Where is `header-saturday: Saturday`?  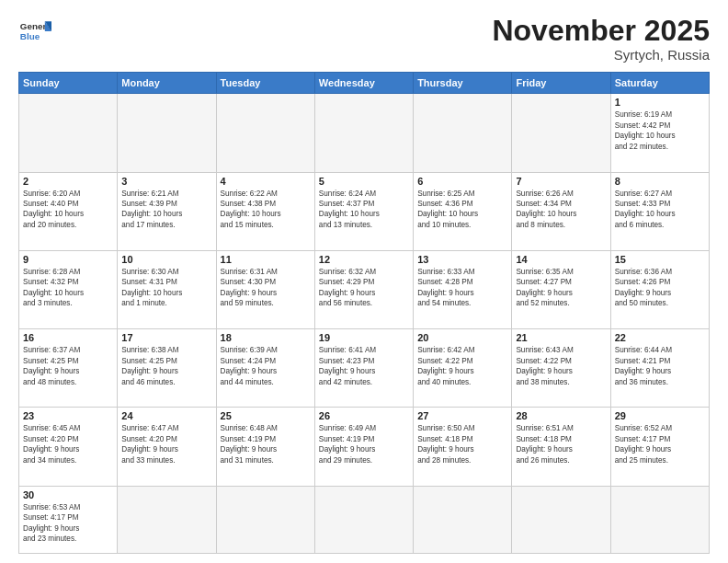 header-saturday: Saturday is located at coordinates (660, 83).